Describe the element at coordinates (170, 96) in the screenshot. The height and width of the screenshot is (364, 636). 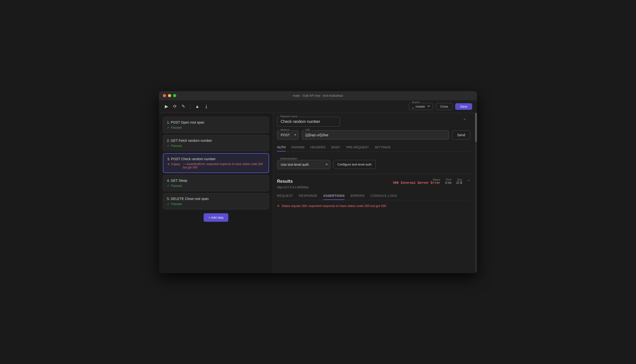
I see `minimize-window-button` at that location.